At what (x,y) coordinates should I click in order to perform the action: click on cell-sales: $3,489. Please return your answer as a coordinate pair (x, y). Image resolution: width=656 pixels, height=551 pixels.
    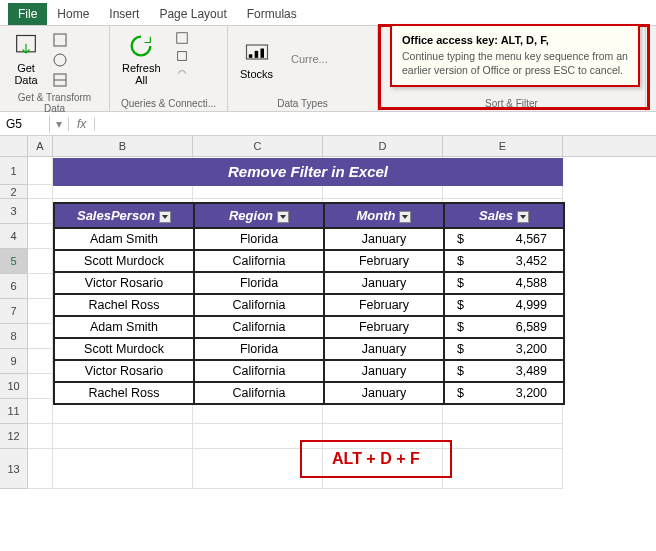
    Looking at the image, I should click on (504, 371).